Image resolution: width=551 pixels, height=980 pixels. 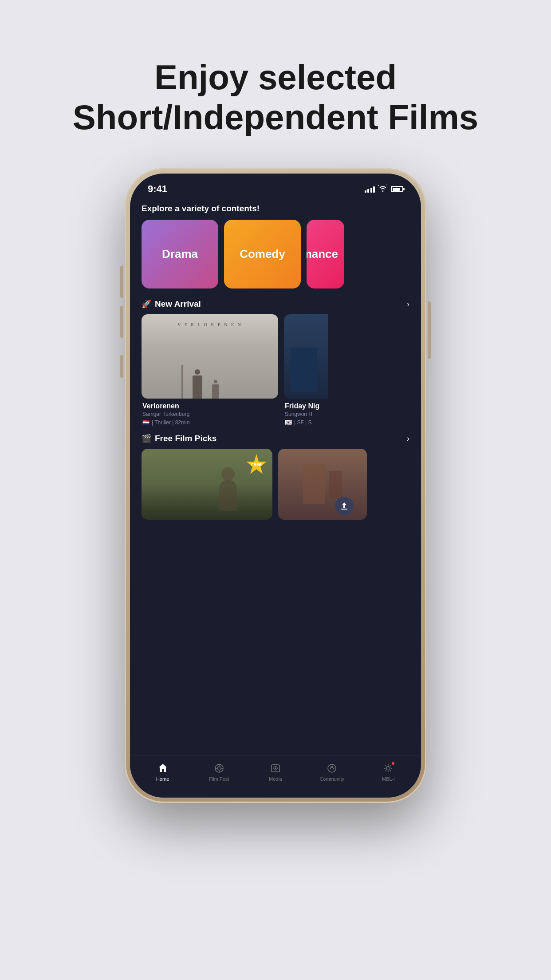 What do you see at coordinates (389, 779) in the screenshot?
I see `nav-mbli-label: MBL-i` at bounding box center [389, 779].